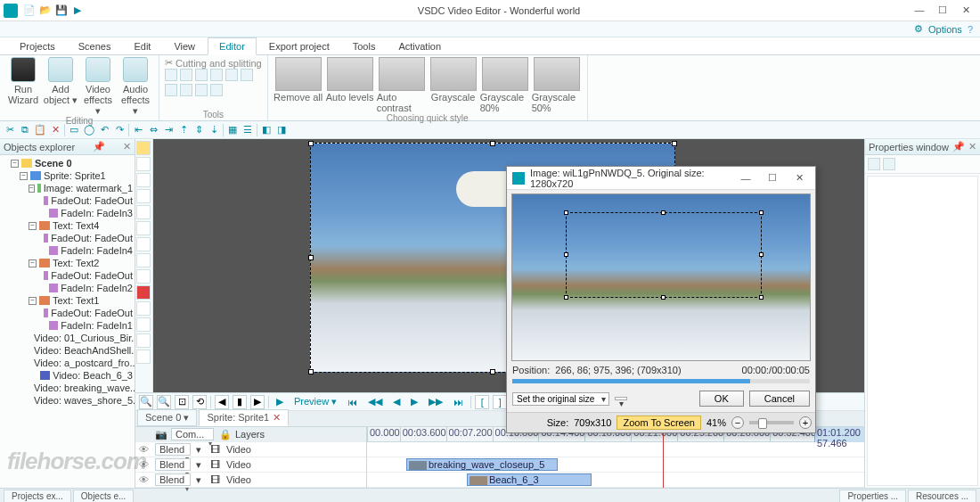  What do you see at coordinates (280, 401) in the screenshot?
I see `play-icon: ▶` at bounding box center [280, 401].